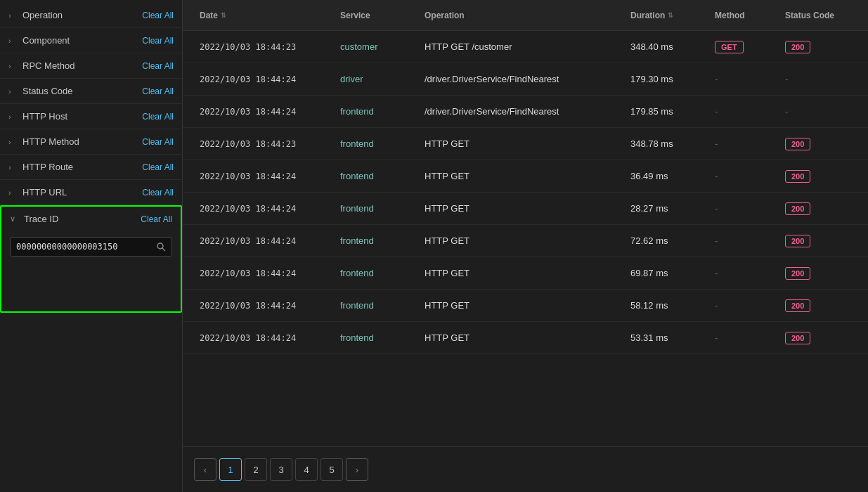  Describe the element at coordinates (91, 66) in the screenshot. I see `filter-header-rpc-method: ›RPC MethodClear All` at that location.